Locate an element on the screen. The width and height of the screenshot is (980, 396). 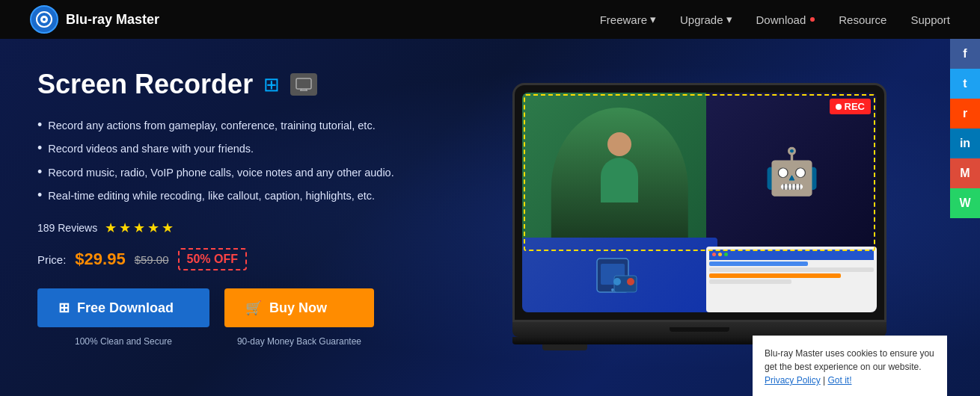
app-content is located at coordinates (791, 273).